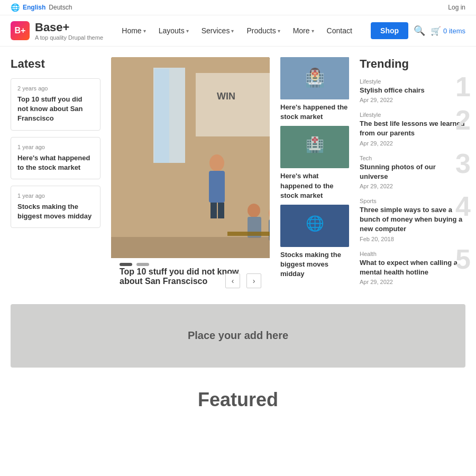 This screenshot has height=476, width=476. I want to click on nav-products: Products ▾, so click(263, 31).